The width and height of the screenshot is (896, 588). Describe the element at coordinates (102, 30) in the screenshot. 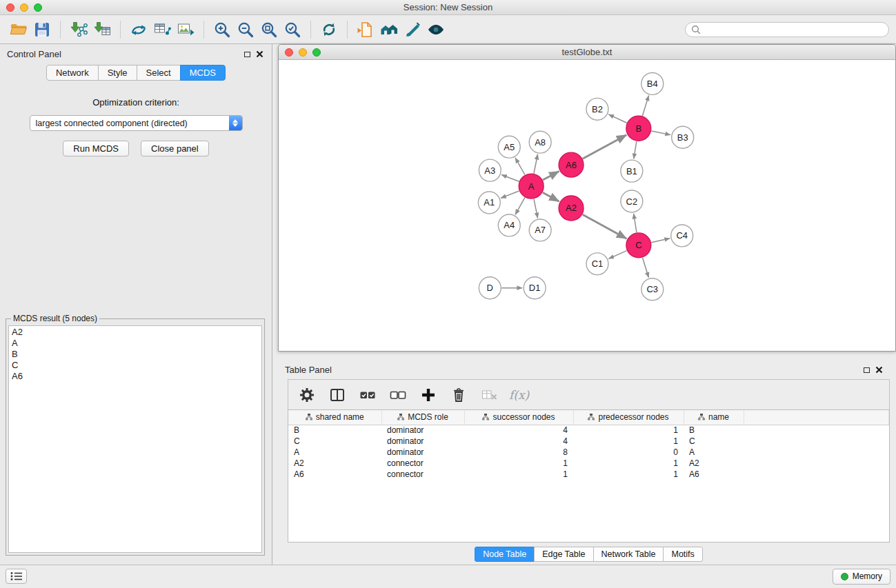

I see `import-table-file-button` at that location.